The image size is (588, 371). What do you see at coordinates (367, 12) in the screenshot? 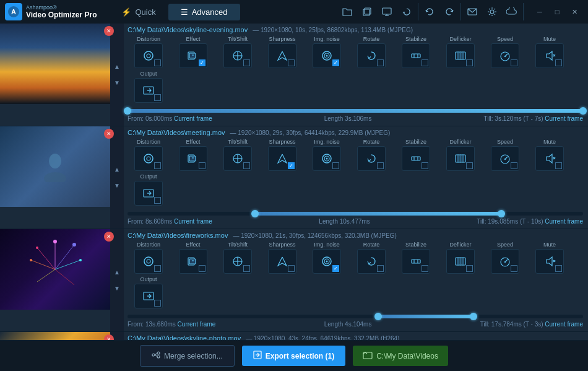
I see `copy-btn` at bounding box center [367, 12].